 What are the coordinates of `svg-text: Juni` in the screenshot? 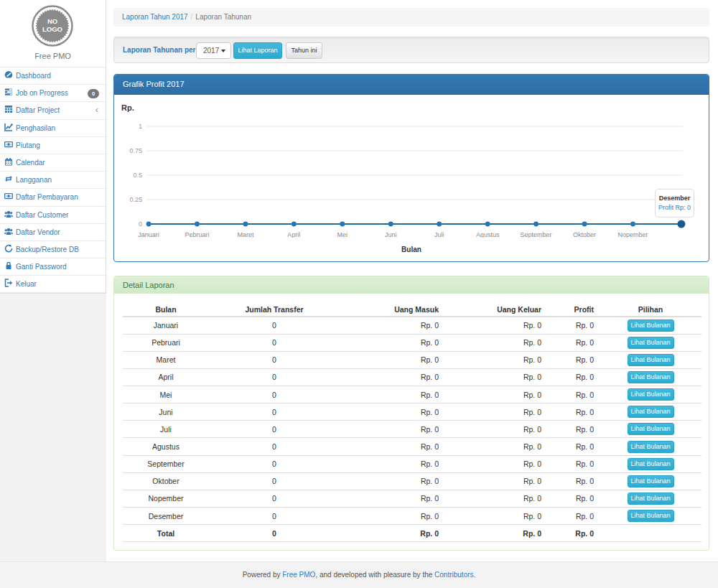 It's located at (391, 234).